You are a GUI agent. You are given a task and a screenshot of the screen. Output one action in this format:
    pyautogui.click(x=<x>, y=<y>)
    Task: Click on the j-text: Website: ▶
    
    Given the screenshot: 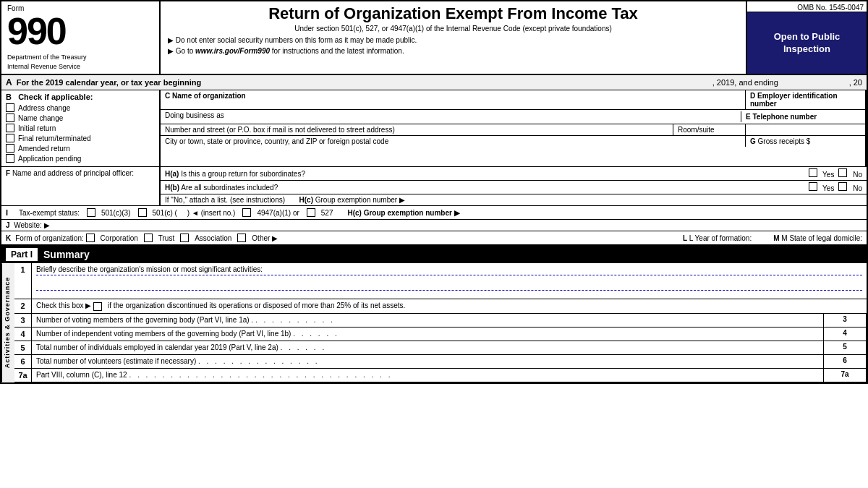 What is the action you would take?
    pyautogui.click(x=32, y=226)
    